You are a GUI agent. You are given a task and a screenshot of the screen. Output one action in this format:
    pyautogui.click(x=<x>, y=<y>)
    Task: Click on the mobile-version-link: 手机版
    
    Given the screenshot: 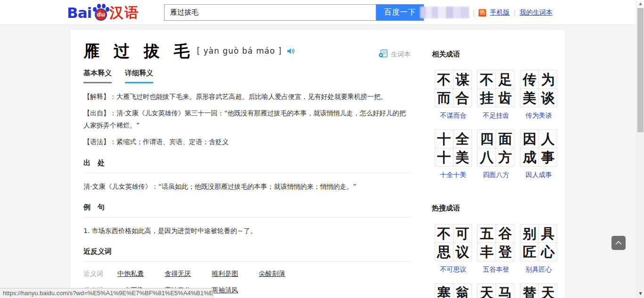 What is the action you would take?
    pyautogui.click(x=500, y=13)
    